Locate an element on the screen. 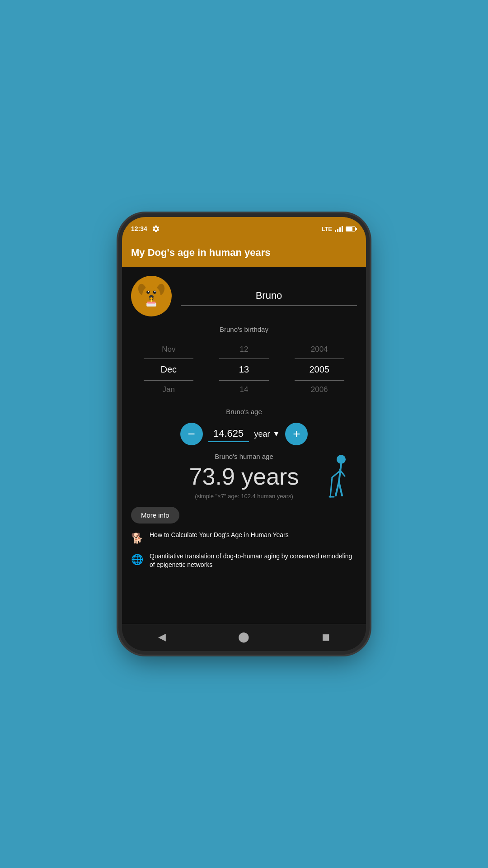 The height and width of the screenshot is (868, 488). increment-button: + is located at coordinates (296, 434).